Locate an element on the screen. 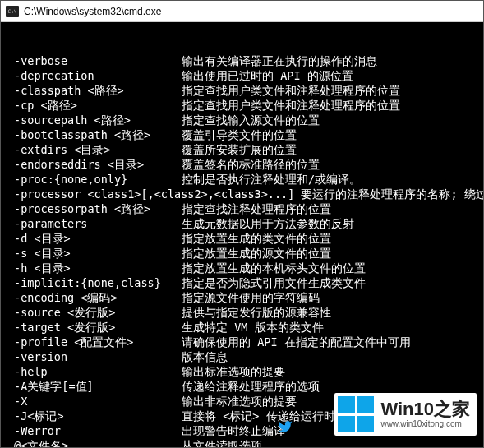 Image resolution: width=484 pixels, height=448 pixels. option-row: -bootclasspath <路径>覆盖引导类文件的位置 is located at coordinates (242, 135).